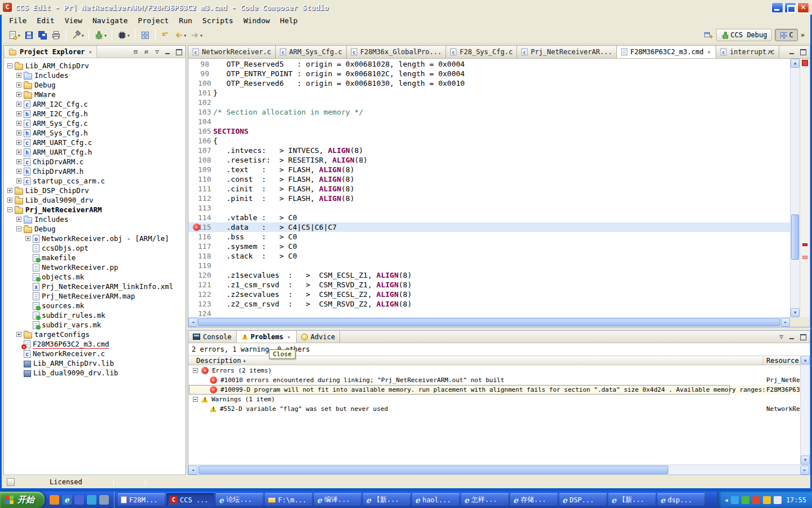  I want to click on menu-run: Run, so click(185, 20).